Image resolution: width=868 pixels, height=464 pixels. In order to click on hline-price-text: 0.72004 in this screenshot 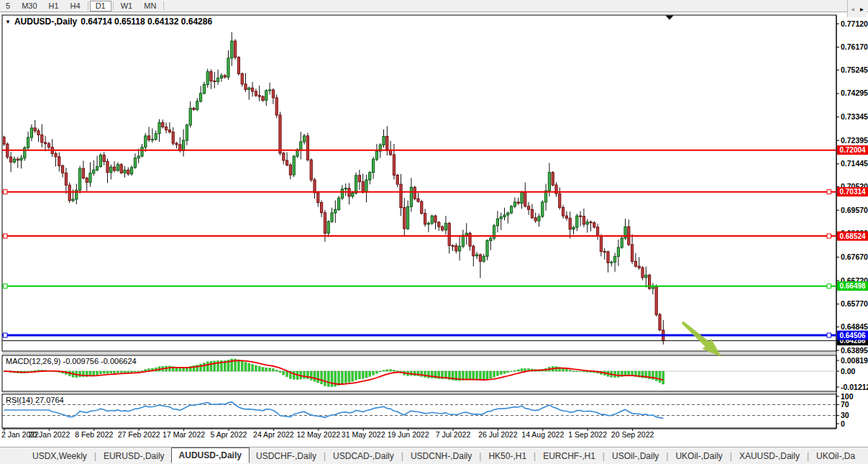, I will do `click(853, 150)`.